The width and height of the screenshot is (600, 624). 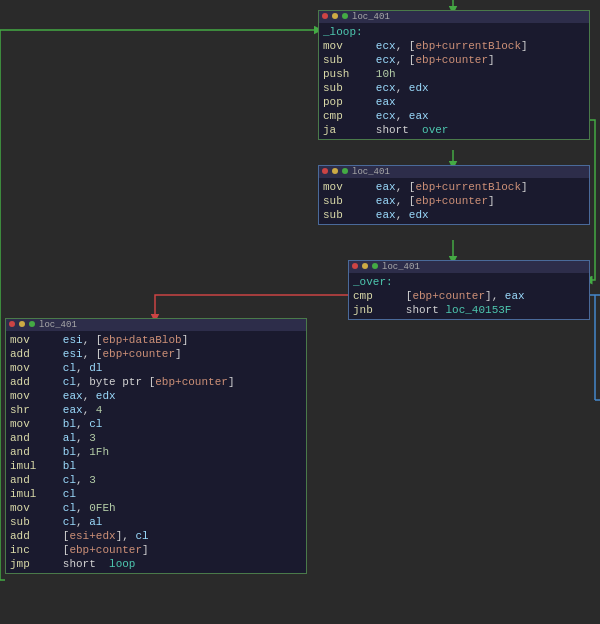 What do you see at coordinates (156, 325) in the screenshot?
I see `block4-titlebar: loc_401` at bounding box center [156, 325].